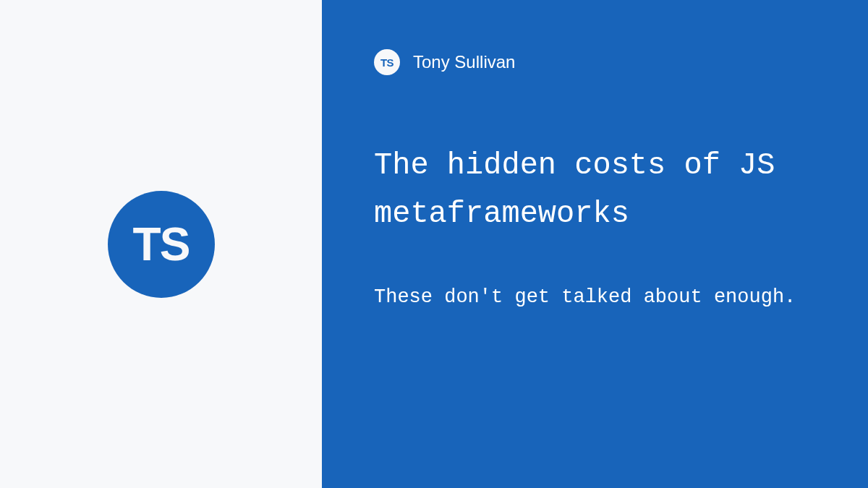 This screenshot has width=868, height=488. What do you see at coordinates (595, 298) in the screenshot?
I see `article-subtitle: These don't get talked about enough.` at bounding box center [595, 298].